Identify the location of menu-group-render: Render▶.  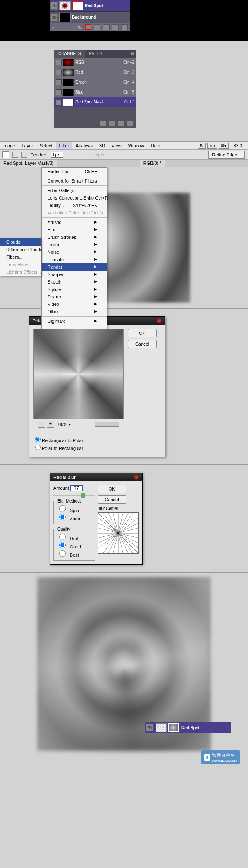
(74, 267).